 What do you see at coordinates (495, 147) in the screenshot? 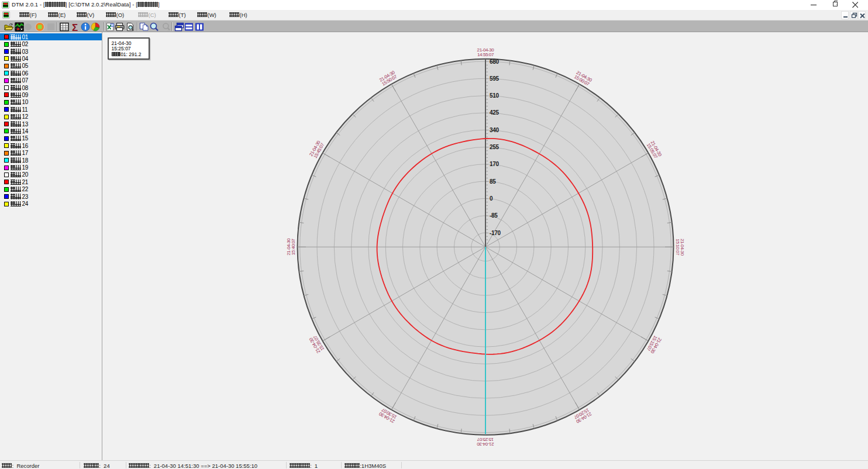
I see `svg-text: 255` at bounding box center [495, 147].